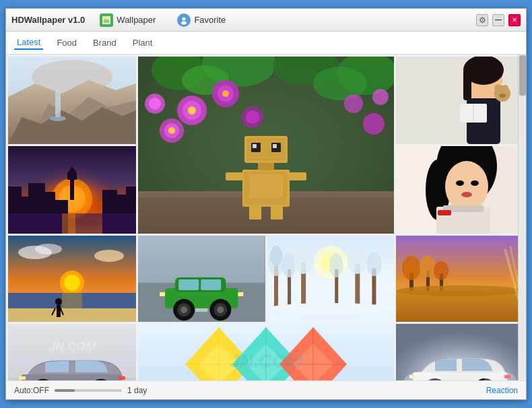 The image size is (532, 408). What do you see at coordinates (266, 352) in the screenshot?
I see `thumb-colorful-diamonds: JN.COM` at bounding box center [266, 352].